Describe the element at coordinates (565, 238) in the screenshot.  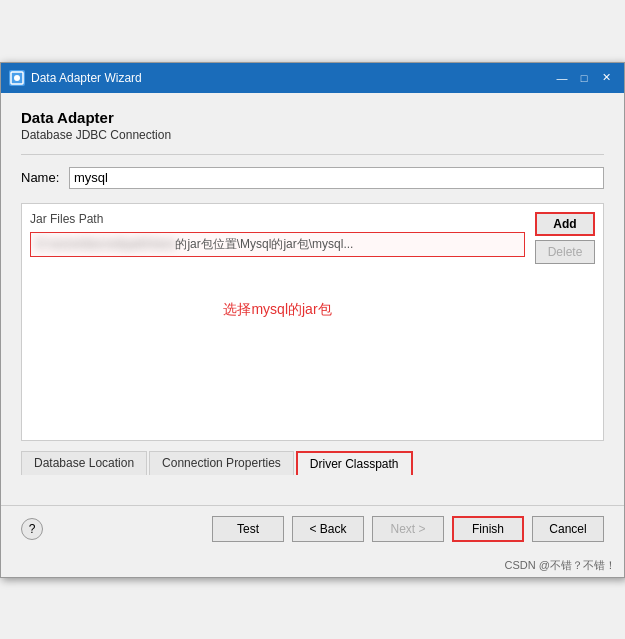
I see `jar-buttons: Add Delete` at that location.